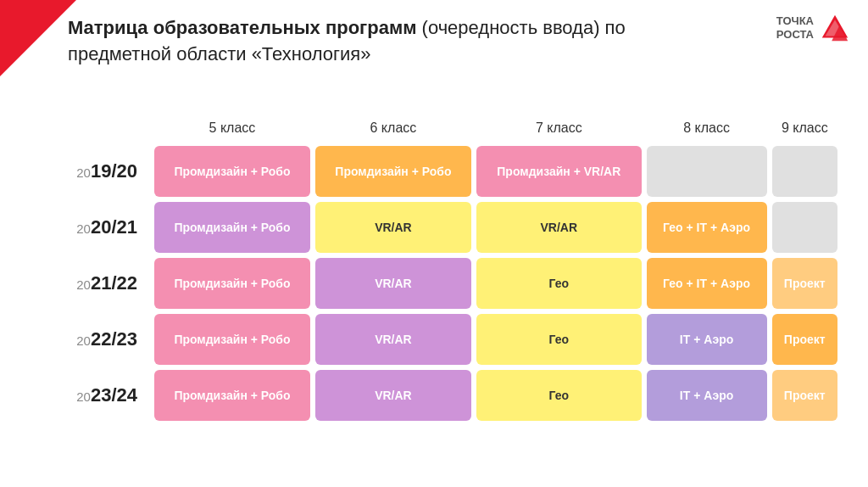 The image size is (868, 487). Describe the element at coordinates (38, 38) in the screenshot. I see `decorative-triangle` at that location.